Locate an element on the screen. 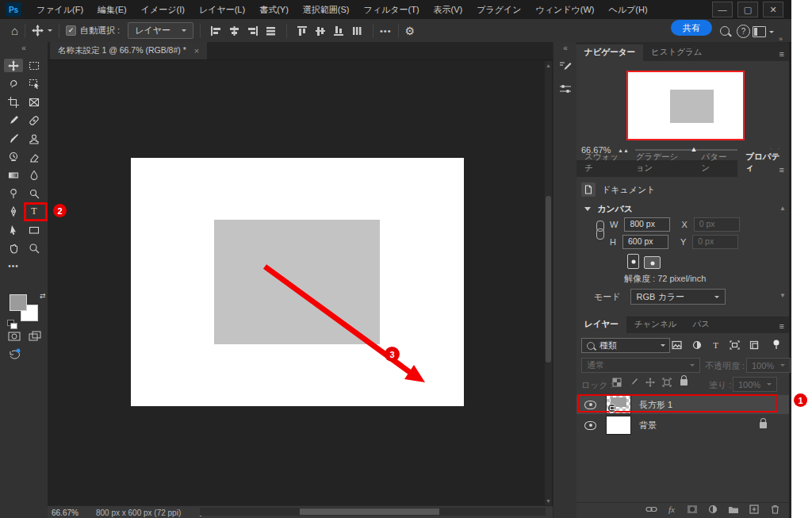 Image resolution: width=812 pixels, height=518 pixels. menu-type: 書式(Y) is located at coordinates (274, 10).